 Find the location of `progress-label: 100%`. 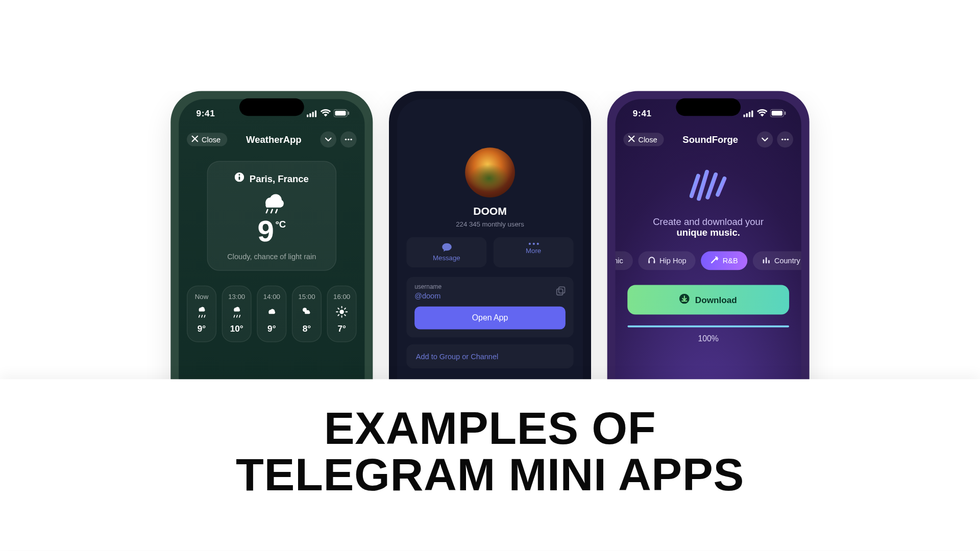

progress-label: 100% is located at coordinates (708, 339).